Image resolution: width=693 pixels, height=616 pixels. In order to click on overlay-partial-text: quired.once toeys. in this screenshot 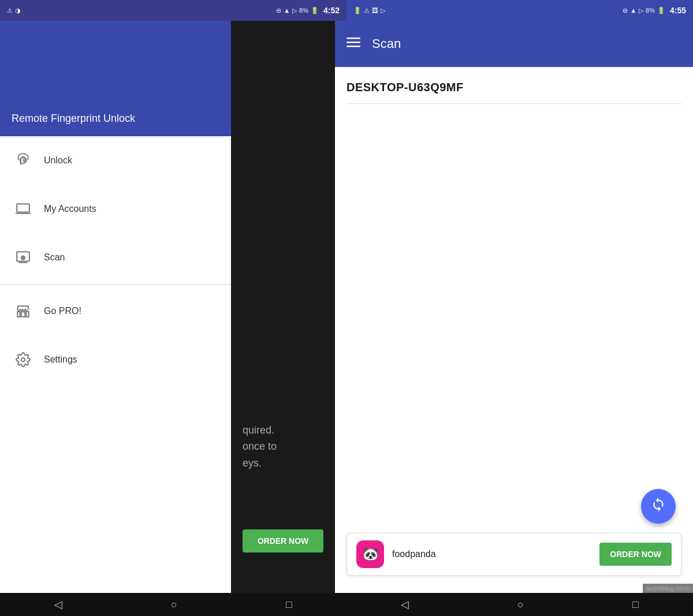, I will do `click(283, 447)`.